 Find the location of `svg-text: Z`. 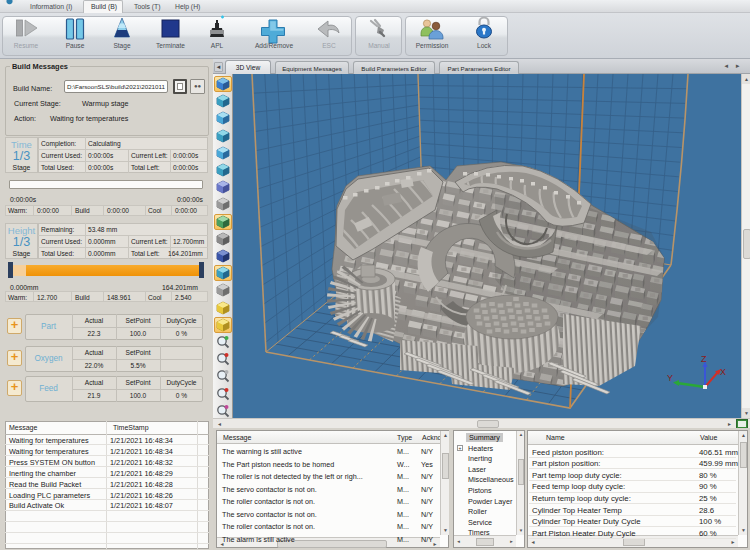

svg-text: Z is located at coordinates (704, 359).